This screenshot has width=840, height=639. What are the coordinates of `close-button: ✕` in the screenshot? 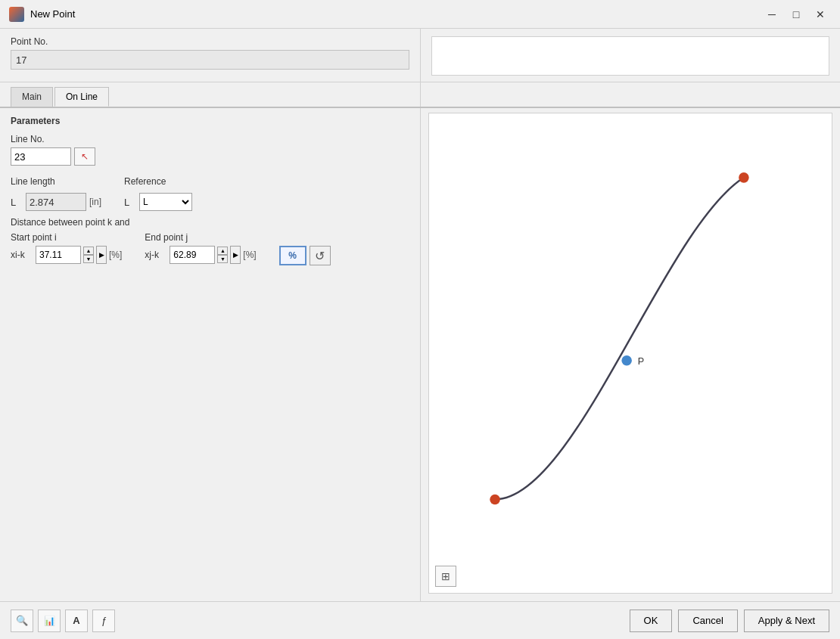 It's located at (820, 14).